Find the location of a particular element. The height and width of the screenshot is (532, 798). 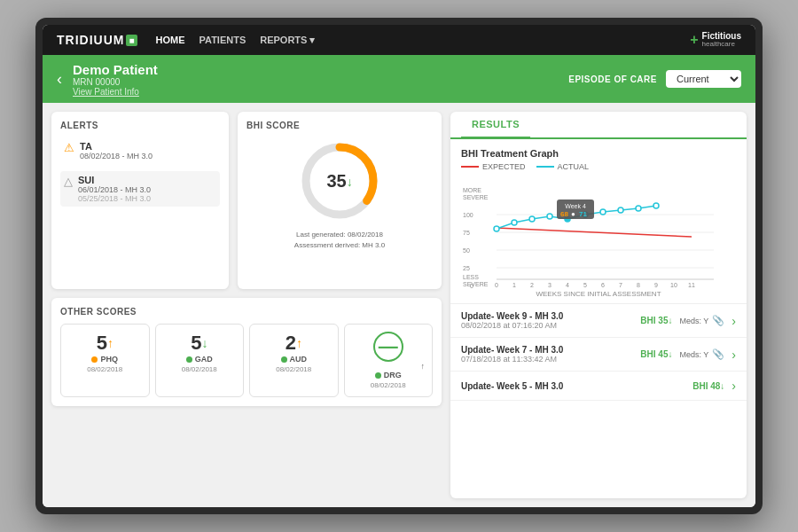

bhi-title: BHI SCORE is located at coordinates (273, 126).